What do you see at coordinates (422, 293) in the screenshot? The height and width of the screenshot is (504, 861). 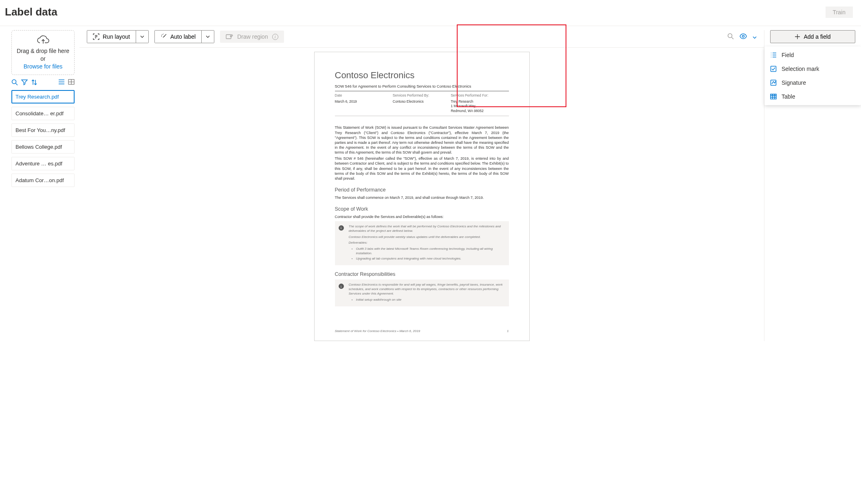 I see `resp-callout: i Contoso Electronics is responsible for…` at bounding box center [422, 293].